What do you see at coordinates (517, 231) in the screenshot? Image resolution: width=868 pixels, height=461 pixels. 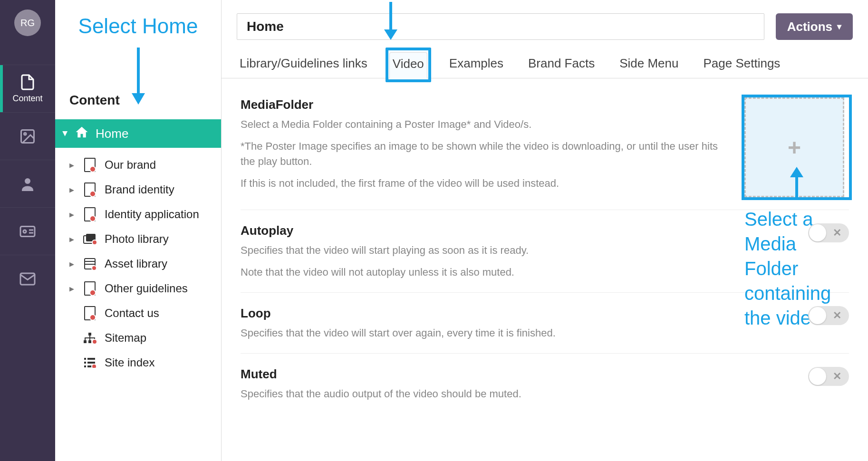 I see `setting-title: Autoplay` at bounding box center [517, 231].